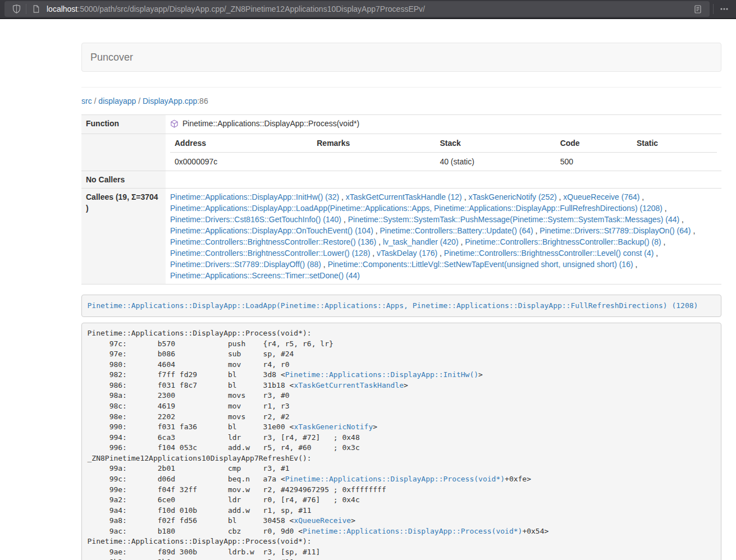 The width and height of the screenshot is (736, 560). Describe the element at coordinates (401, 306) in the screenshot. I see `highlighted-callee-box: Pinetime::Applications::DisplayApp::Load…` at that location.